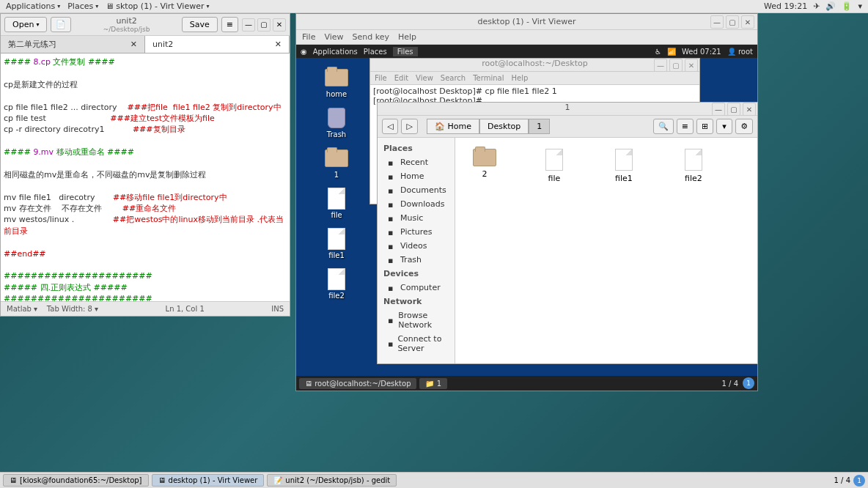 The image size is (868, 488). Describe the element at coordinates (83, 6) in the screenshot. I see `places-menu: Places ▾` at that location.